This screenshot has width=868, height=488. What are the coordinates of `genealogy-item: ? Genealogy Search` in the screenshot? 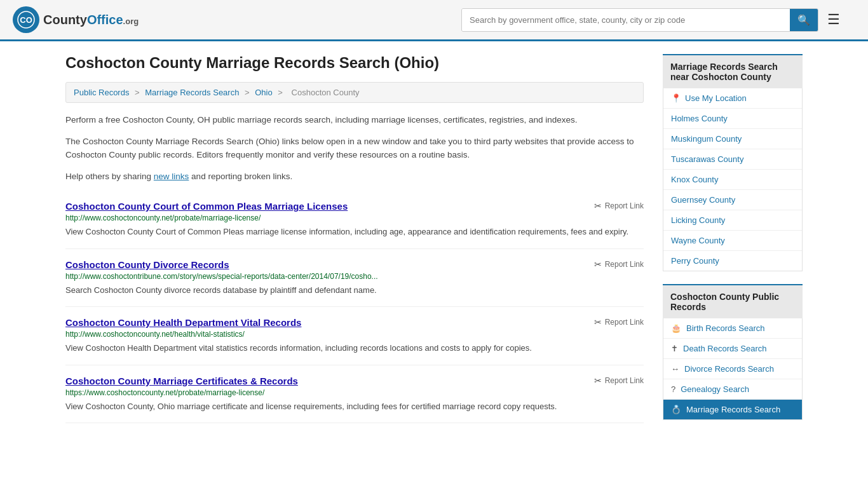 It's located at (733, 390).